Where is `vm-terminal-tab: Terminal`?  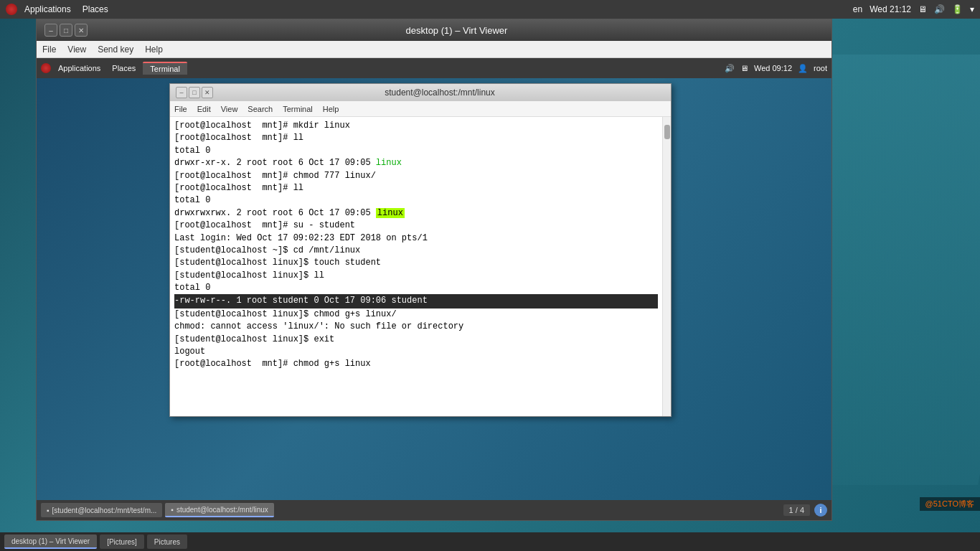 vm-terminal-tab: Terminal is located at coordinates (165, 68).